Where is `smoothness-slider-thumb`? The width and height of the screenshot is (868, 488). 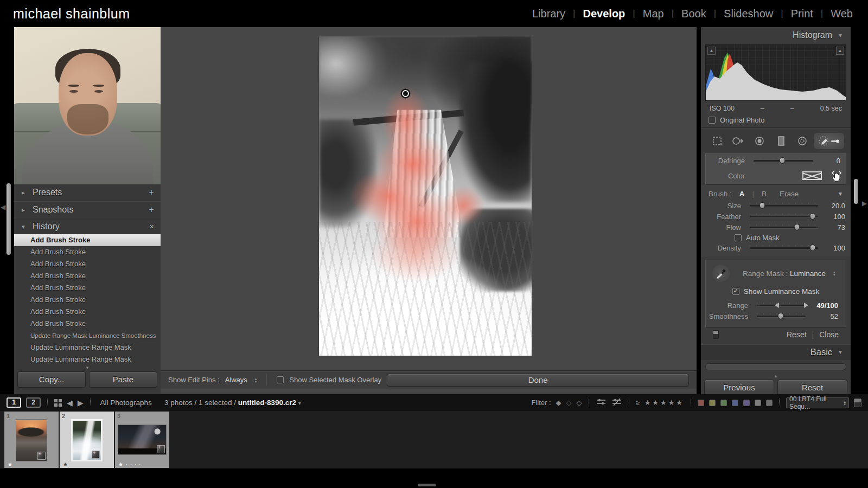 smoothness-slider-thumb is located at coordinates (781, 316).